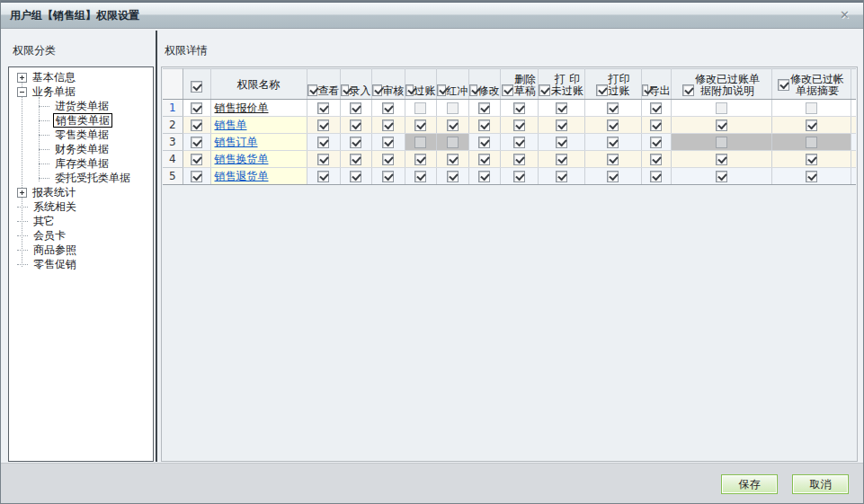 The width and height of the screenshot is (864, 504). Describe the element at coordinates (173, 176) in the screenshot. I see `row-number: 5` at that location.